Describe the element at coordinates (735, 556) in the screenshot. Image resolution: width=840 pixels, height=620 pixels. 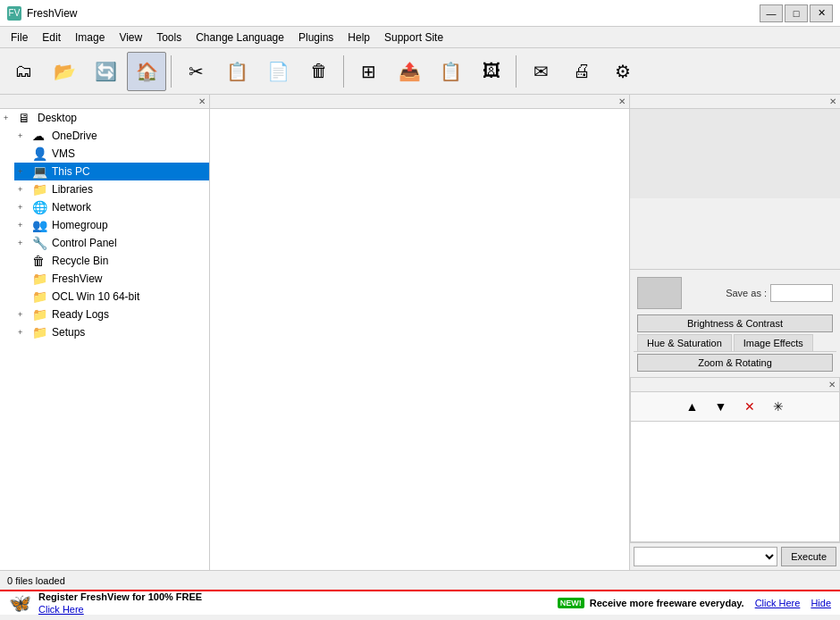
I see `execute-row: Execute` at that location.